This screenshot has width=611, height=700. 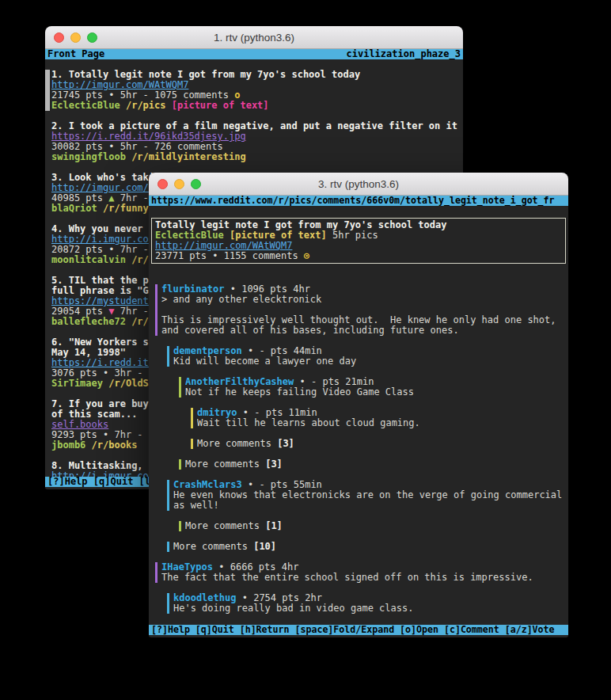 I want to click on post-stats: 29054 pts, so click(x=80, y=312).